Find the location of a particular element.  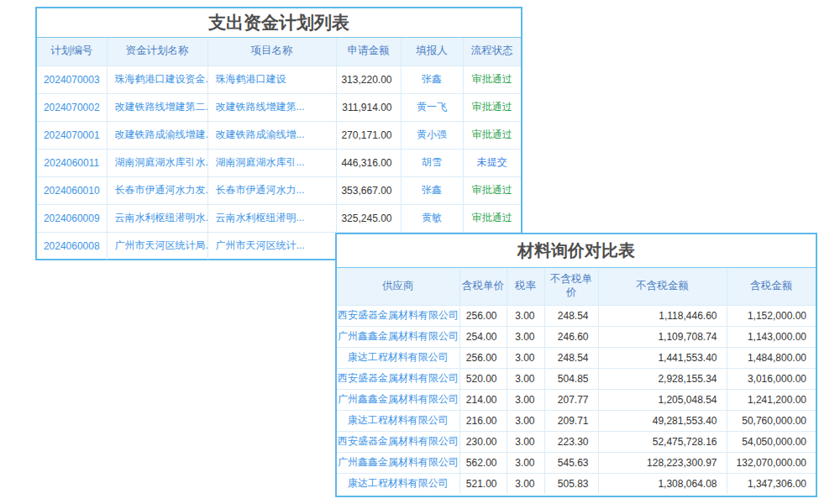

tax-excl-unit-price-cell: 505.83 is located at coordinates (571, 484).